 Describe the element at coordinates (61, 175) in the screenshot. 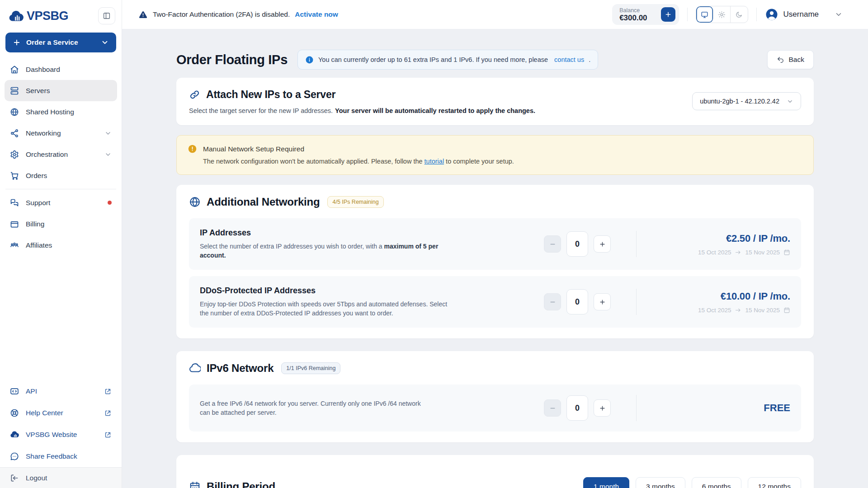

I see `sidebar-item-orders: Orders` at that location.